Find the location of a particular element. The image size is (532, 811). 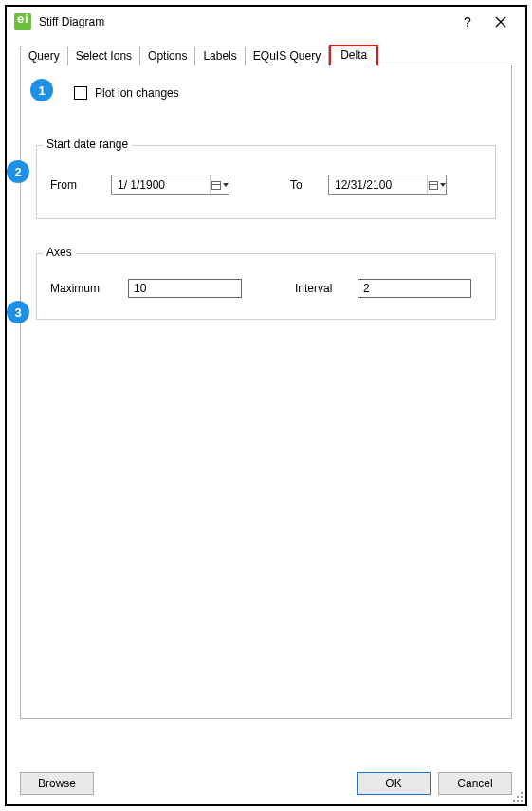

interval-value: 2 is located at coordinates (366, 288).